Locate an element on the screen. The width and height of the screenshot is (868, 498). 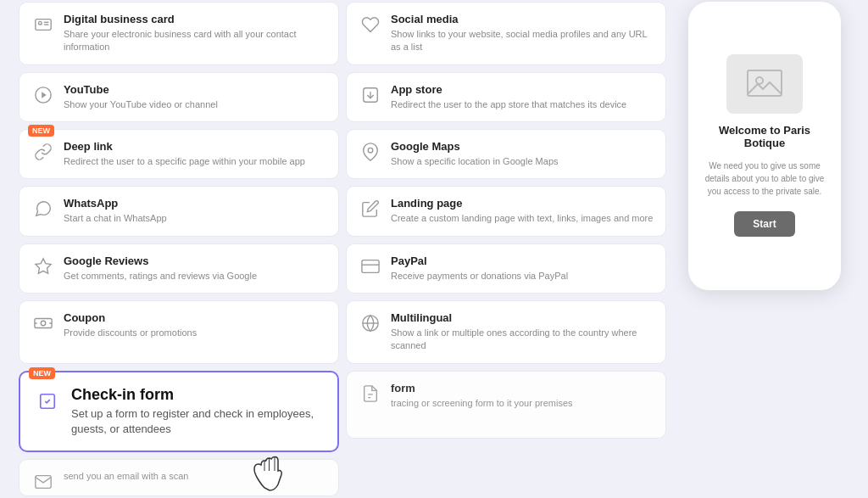
paypal-item: PayPal Receive payments or donations via… is located at coordinates (506, 268).